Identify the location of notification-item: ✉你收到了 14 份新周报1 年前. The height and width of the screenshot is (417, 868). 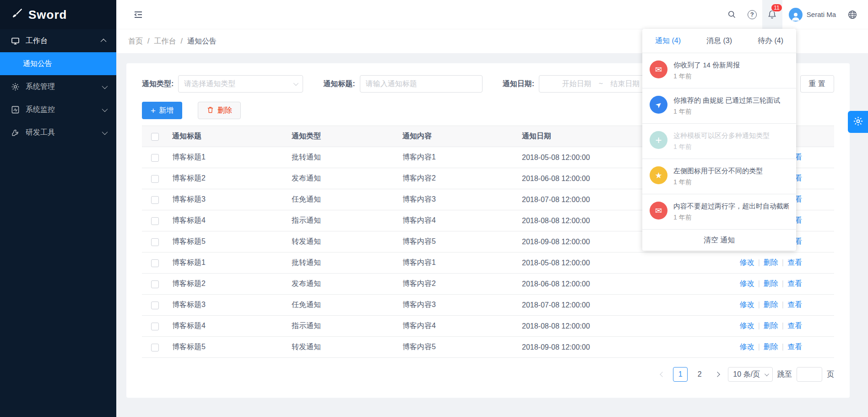
(719, 71).